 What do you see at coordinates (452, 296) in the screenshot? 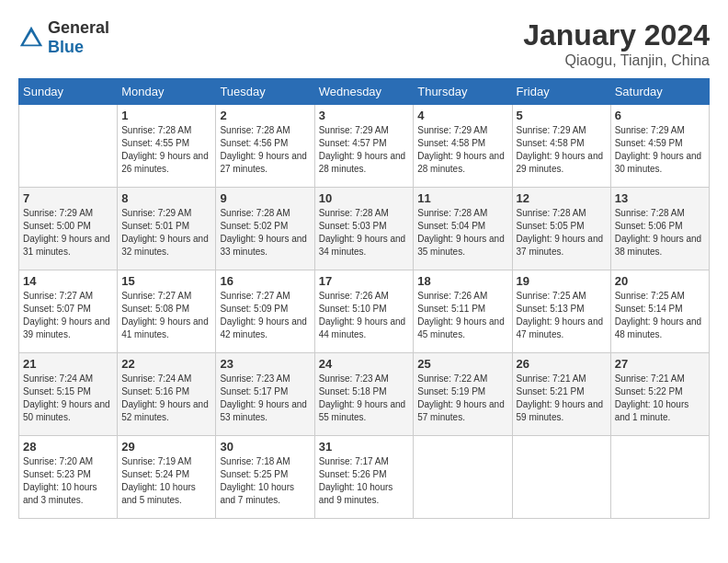
I see `sunrise-label: Sunrise: 7:26 AM` at bounding box center [452, 296].